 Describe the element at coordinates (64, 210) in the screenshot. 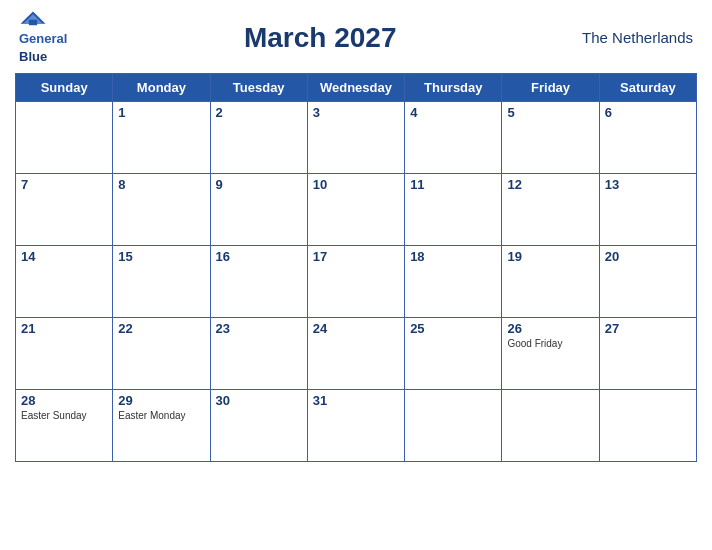

I see `calendar-day-cell: 7` at that location.